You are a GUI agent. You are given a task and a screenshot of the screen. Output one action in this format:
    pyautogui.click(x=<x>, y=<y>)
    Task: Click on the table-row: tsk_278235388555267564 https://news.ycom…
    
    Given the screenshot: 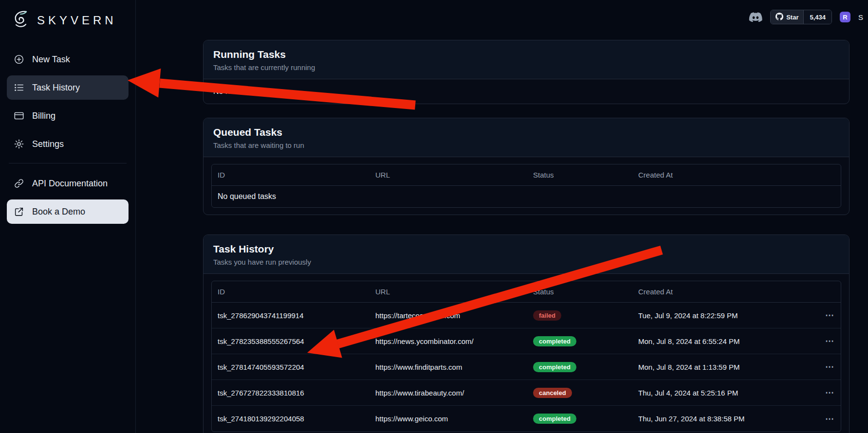 What is the action you would take?
    pyautogui.click(x=526, y=342)
    